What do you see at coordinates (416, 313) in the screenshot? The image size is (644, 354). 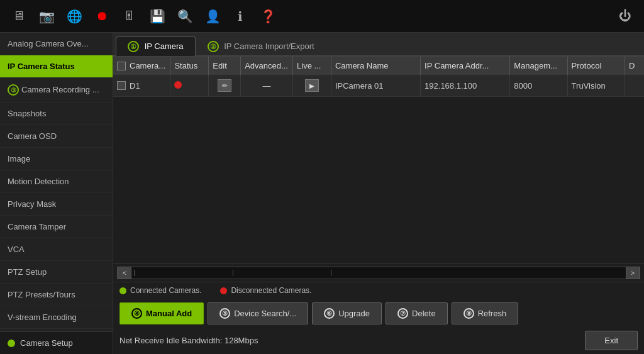 I see `delete-button: ⑦ Delete` at bounding box center [416, 313].